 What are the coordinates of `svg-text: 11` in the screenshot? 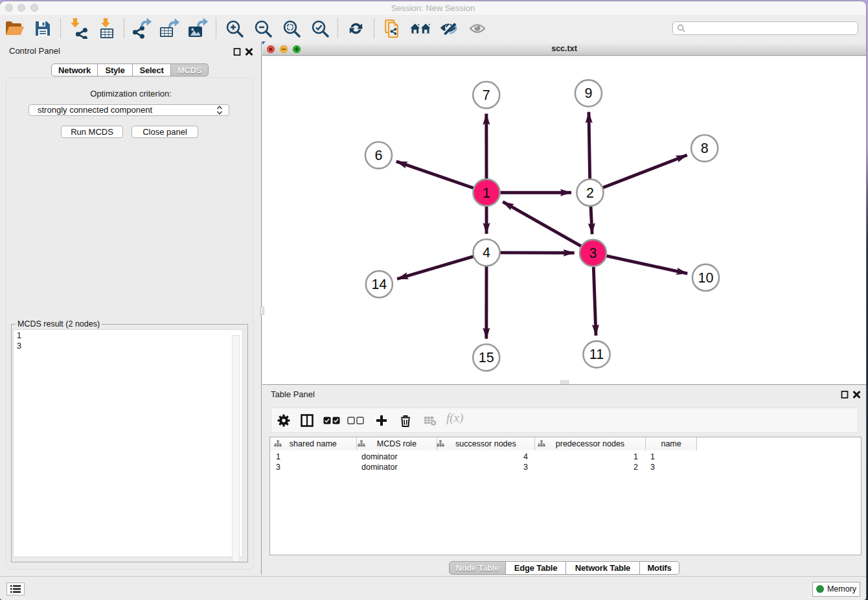 It's located at (597, 354).